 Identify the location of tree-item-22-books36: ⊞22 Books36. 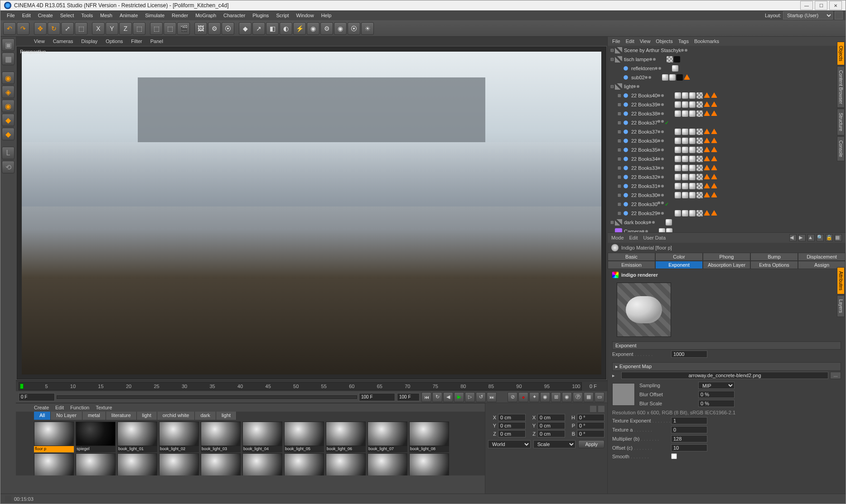
(727, 141).